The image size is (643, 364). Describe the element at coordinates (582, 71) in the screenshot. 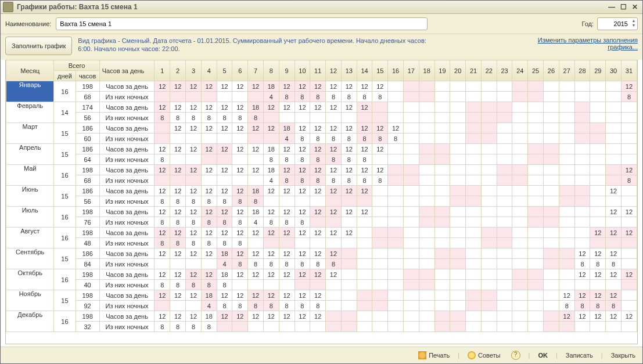

I see `col-day-28: 28` at that location.